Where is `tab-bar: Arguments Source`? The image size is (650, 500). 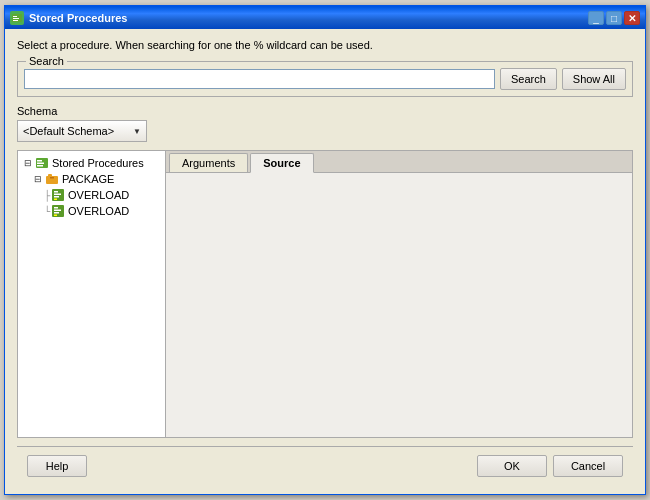
tab-bar: Arguments Source is located at coordinates (399, 162).